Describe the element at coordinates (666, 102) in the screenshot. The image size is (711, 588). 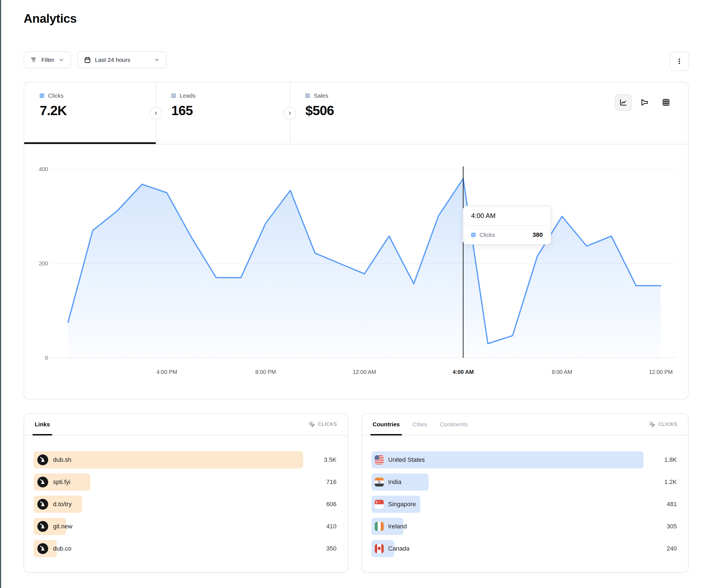
I see `chart-view-table-button` at that location.